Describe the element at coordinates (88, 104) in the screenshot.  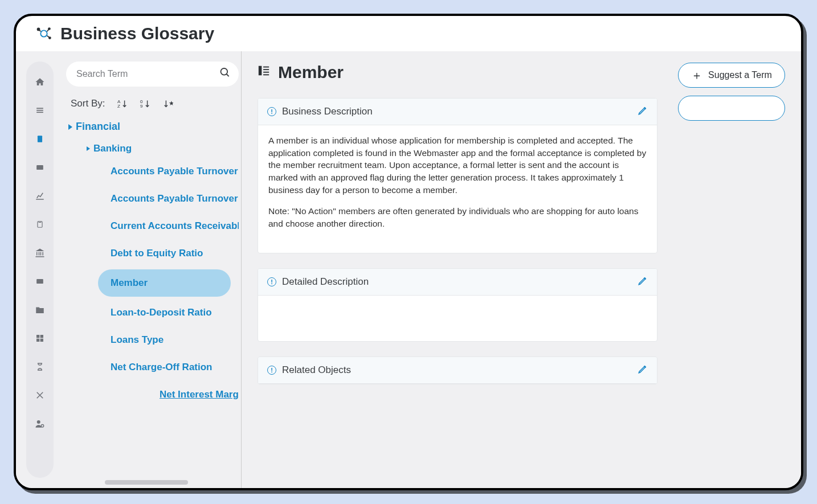
I see `sort-label: Sort By:` at that location.